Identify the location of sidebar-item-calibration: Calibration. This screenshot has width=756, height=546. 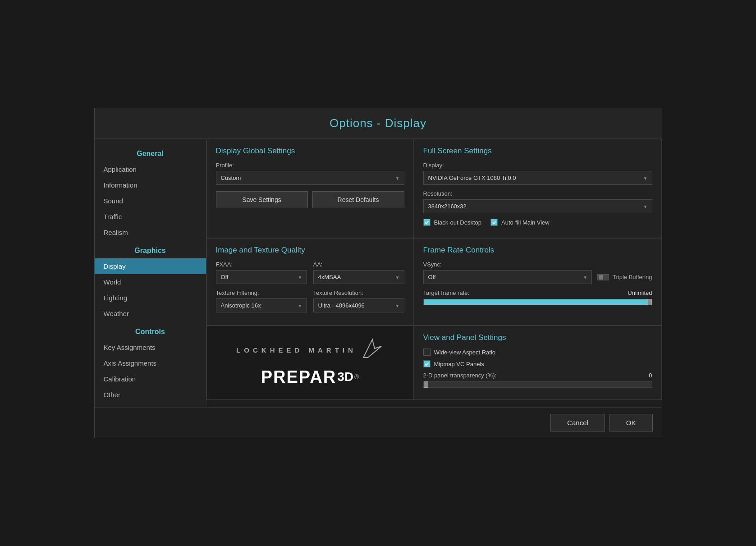
(151, 379).